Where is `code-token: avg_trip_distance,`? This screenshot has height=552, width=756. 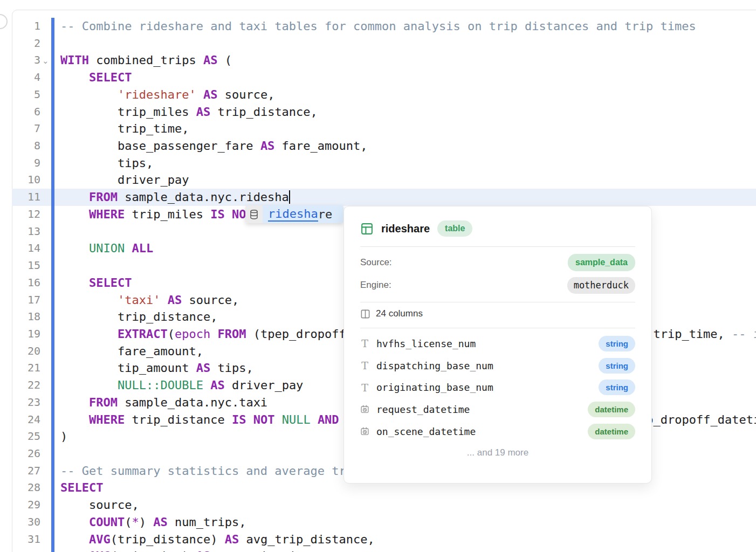 code-token: avg_trip_distance, is located at coordinates (307, 539).